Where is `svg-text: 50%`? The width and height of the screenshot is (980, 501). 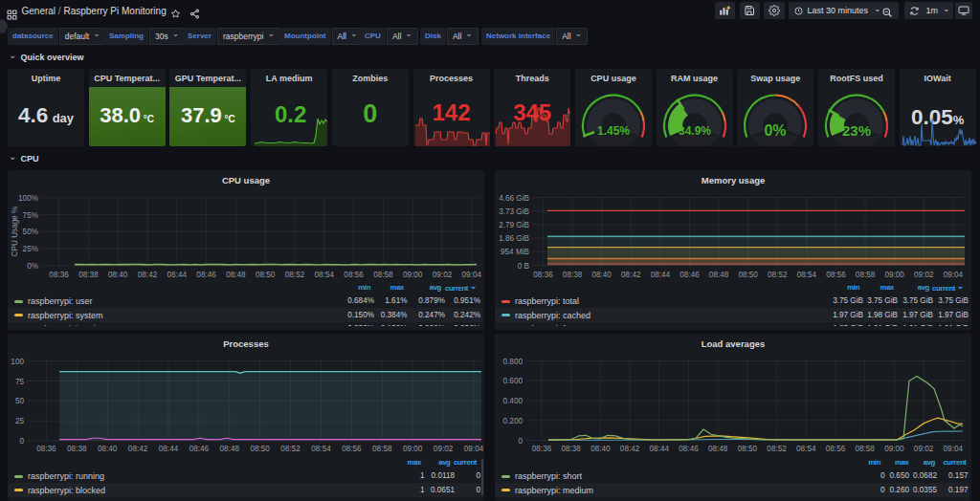 svg-text: 50% is located at coordinates (31, 231).